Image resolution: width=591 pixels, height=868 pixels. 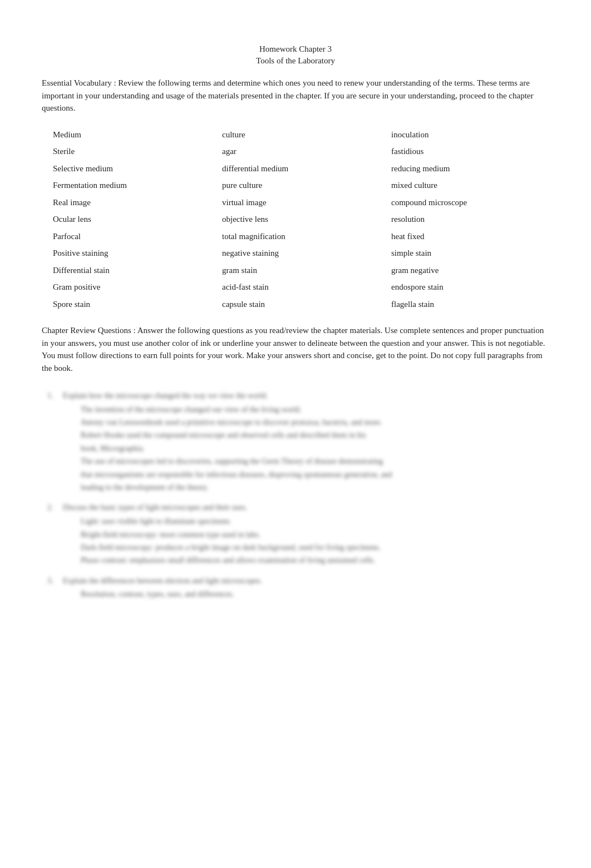 What do you see at coordinates (476, 287) in the screenshot?
I see `vocab-cell: endospore stain` at bounding box center [476, 287].